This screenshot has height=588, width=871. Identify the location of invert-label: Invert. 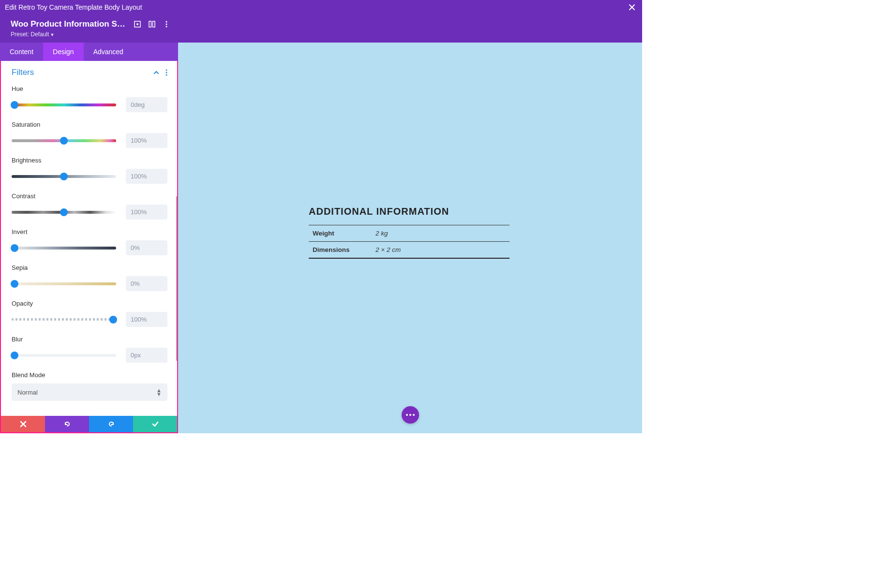
(90, 232).